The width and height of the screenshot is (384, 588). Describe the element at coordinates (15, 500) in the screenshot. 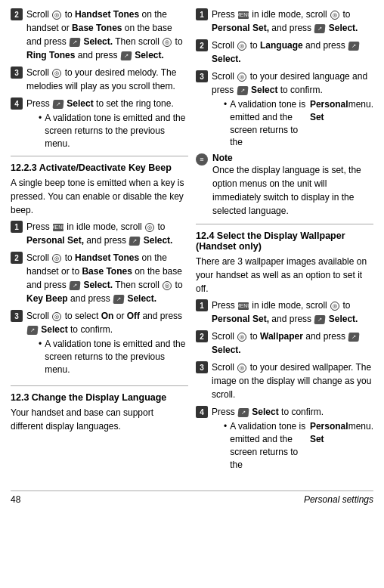

I see `page-number: 48` at that location.